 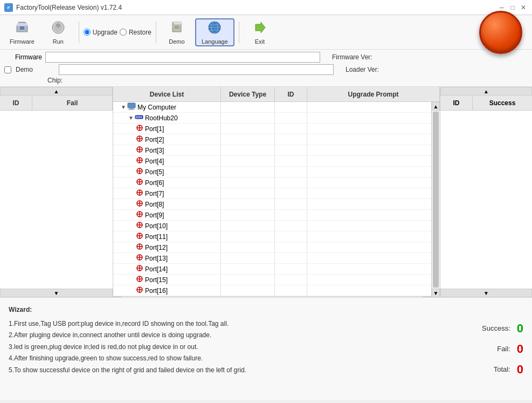 I want to click on tree-row: Port[15], so click(x=272, y=280).